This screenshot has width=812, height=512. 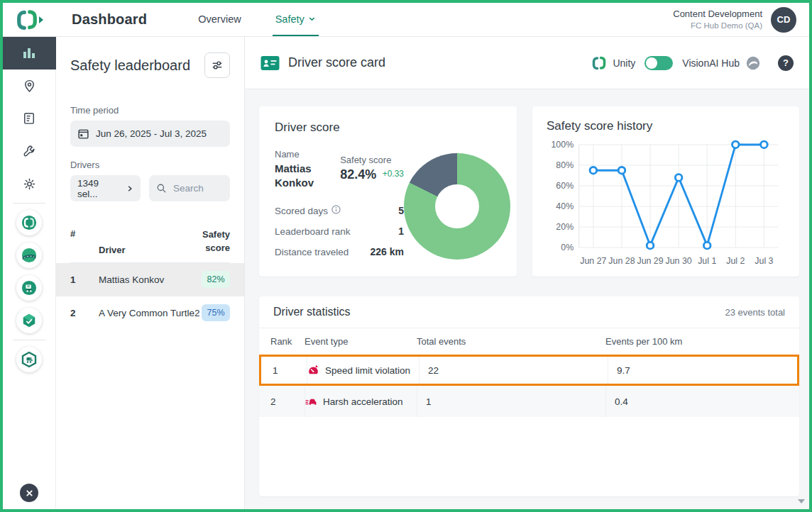 What do you see at coordinates (304, 155) in the screenshot?
I see `name-label: Name` at bounding box center [304, 155].